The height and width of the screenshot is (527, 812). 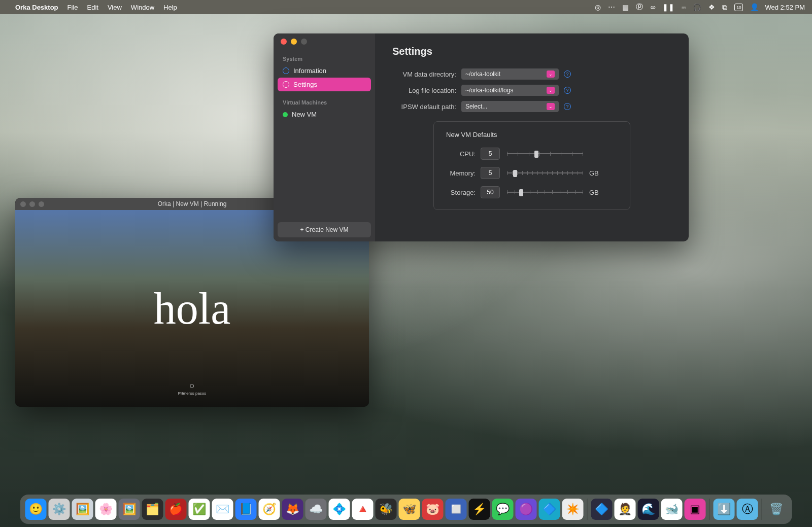 What do you see at coordinates (510, 107) in the screenshot?
I see `ipsw-dropdown: Select... ⌄` at bounding box center [510, 107].